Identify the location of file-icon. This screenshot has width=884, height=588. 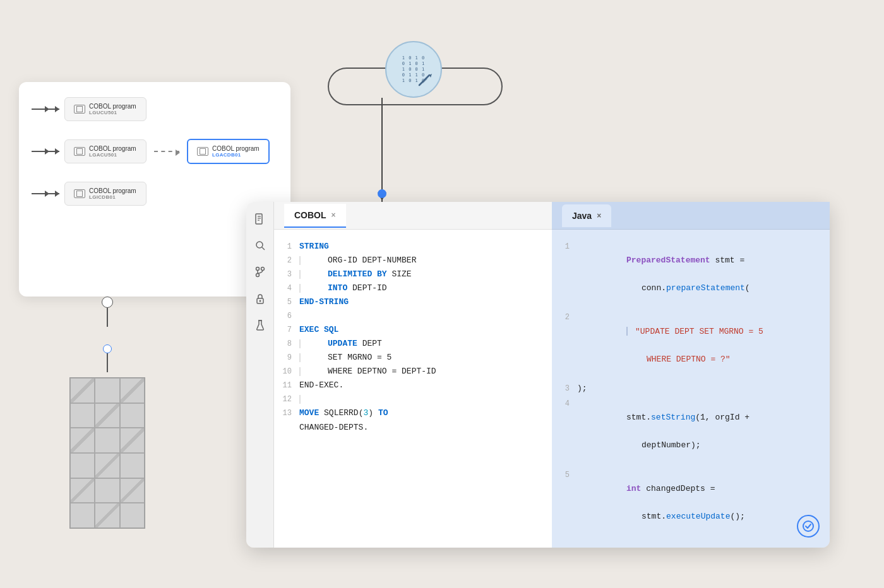
(260, 219).